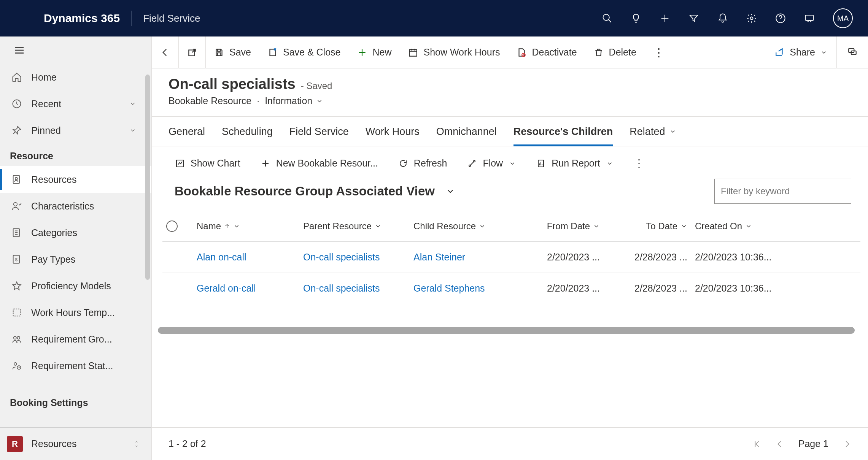  I want to click on view-selector: Bookable Resource Group Associated View, so click(315, 191).